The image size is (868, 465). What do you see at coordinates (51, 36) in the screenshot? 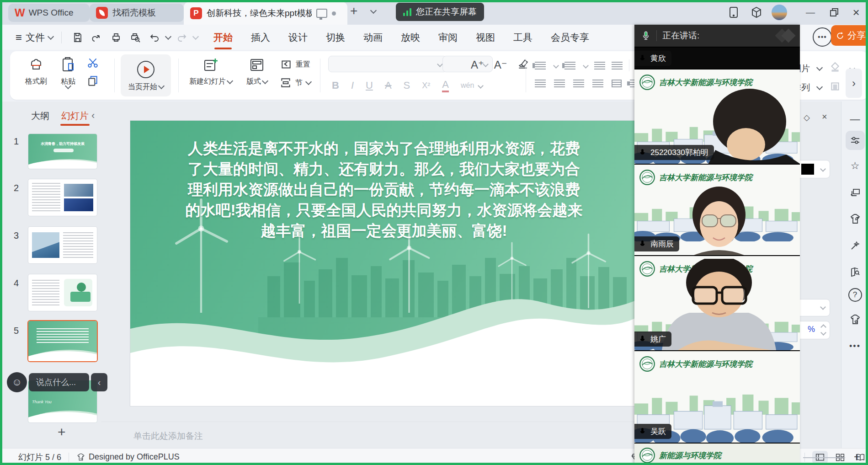
I see `file-menu-chevron-icon` at bounding box center [51, 36].